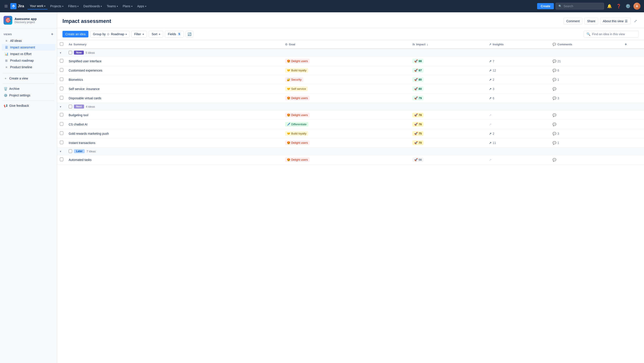 This screenshot has width=644, height=363. Describe the element at coordinates (633, 45) in the screenshot. I see `add-column-header: +` at that location.